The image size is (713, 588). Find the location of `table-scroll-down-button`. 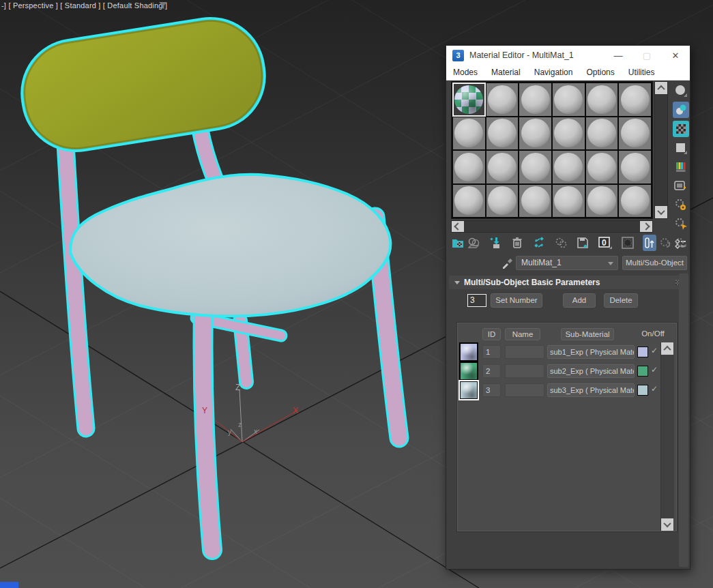

table-scroll-down-button is located at coordinates (667, 525).